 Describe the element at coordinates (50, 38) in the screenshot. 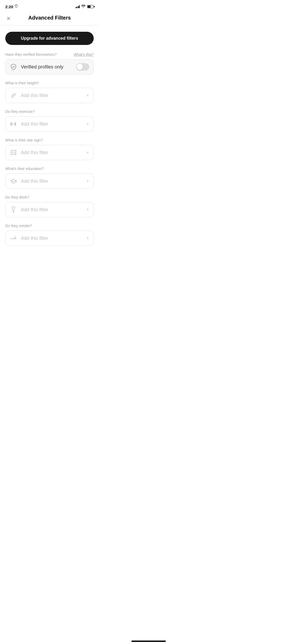

I see `upgrade-button: Upgrade for advanced filters` at that location.